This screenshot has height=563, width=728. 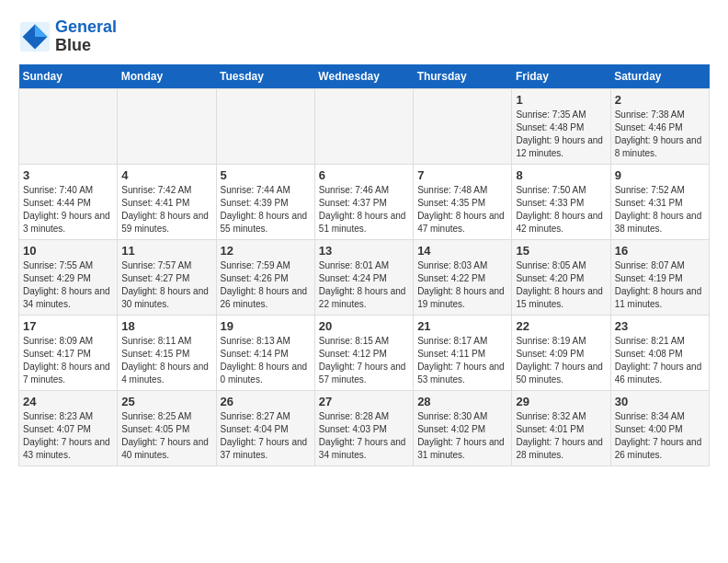 What do you see at coordinates (561, 285) in the screenshot?
I see `day-info: Sunrise: 8:05 AM Sunset: 4:20 PM Dayligh…` at bounding box center [561, 285].